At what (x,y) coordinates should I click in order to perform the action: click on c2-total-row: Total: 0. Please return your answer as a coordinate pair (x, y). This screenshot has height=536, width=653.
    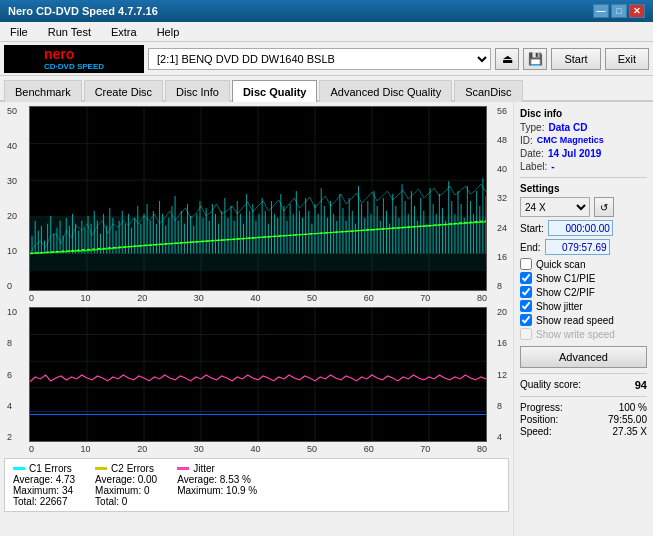
    Looking at the image, I should click on (126, 502).